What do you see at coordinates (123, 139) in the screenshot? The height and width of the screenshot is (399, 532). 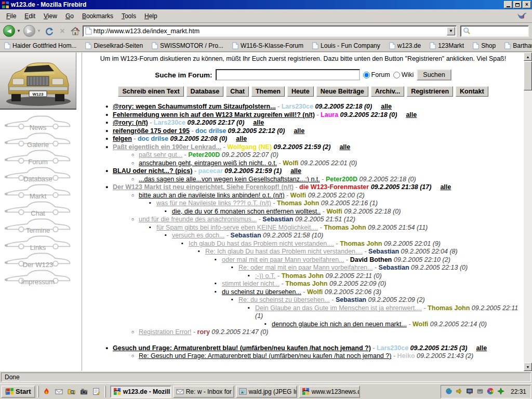 I see `thread-title-link: felgen` at bounding box center [123, 139].